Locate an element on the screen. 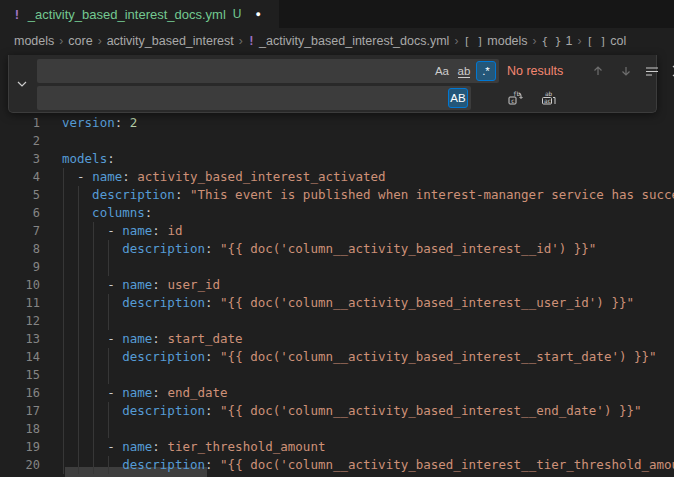 The height and width of the screenshot is (477, 674). code-line: 13 - name: start_date is located at coordinates (337, 339).